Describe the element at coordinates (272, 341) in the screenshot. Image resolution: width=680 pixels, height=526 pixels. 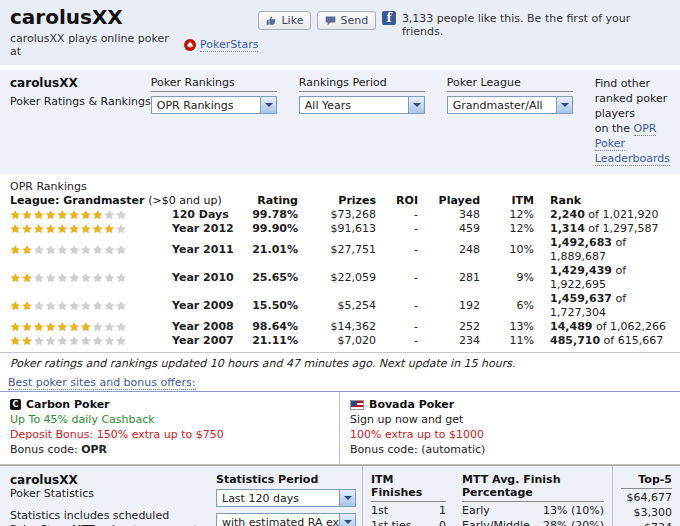
I see `rating-cell: 21.11%` at that location.